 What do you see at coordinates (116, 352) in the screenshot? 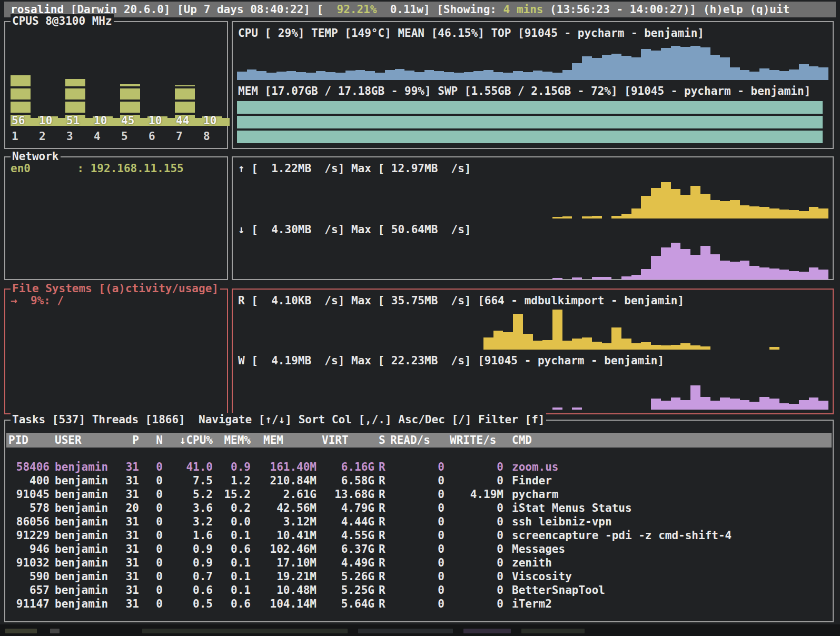
I see `filesystems-panel: File Systems [(a)ctivity/usage] → 9%: /` at bounding box center [116, 352].